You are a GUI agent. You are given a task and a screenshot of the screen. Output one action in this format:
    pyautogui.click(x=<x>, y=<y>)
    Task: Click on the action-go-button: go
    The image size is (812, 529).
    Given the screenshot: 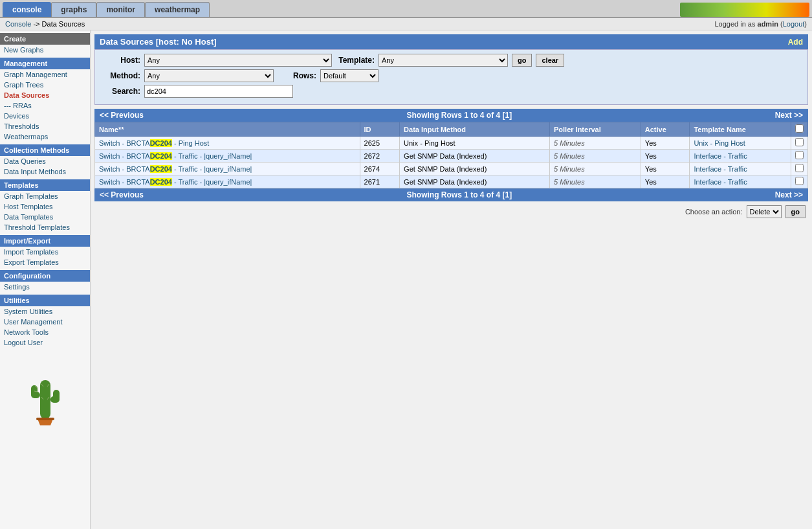 What is the action you would take?
    pyautogui.click(x=796, y=212)
    